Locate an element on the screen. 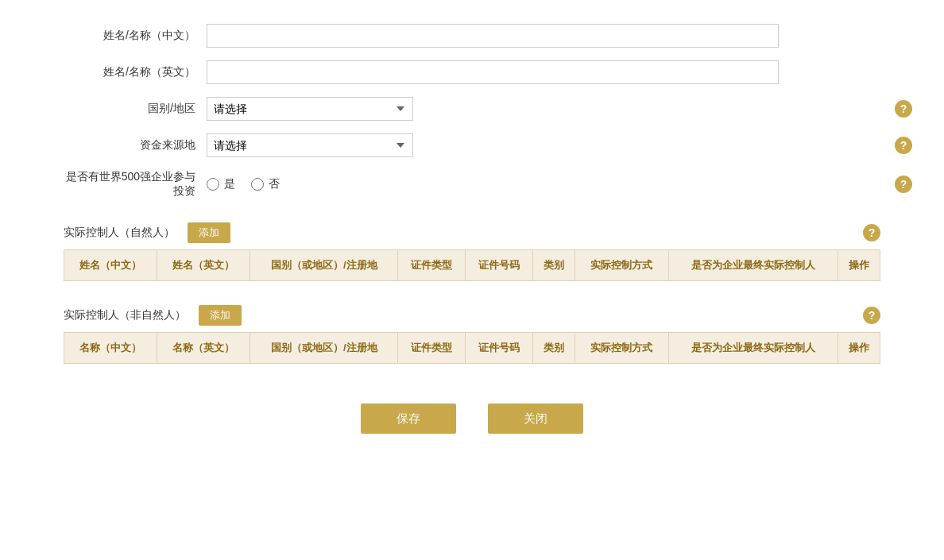  save-button: 保存 is located at coordinates (408, 419).